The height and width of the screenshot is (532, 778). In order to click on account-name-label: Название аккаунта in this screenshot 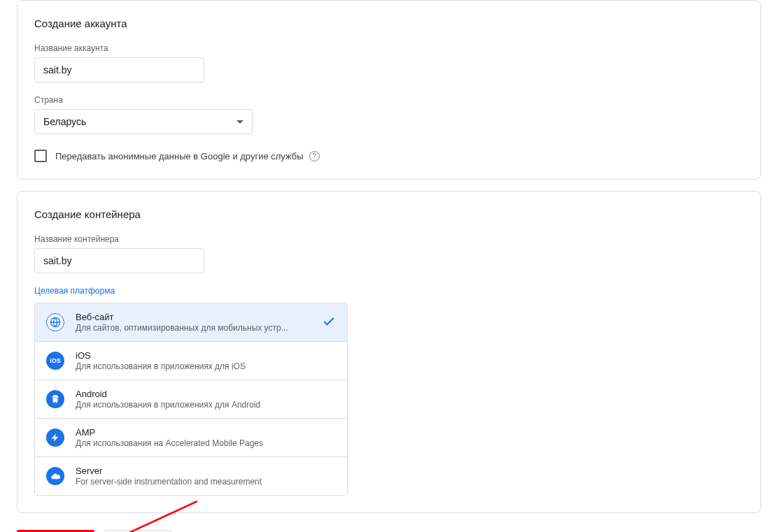, I will do `click(389, 48)`.